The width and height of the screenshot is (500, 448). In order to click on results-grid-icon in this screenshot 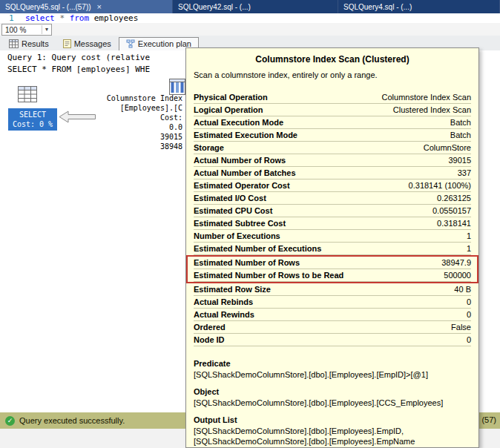, I will do `click(13, 44)`.